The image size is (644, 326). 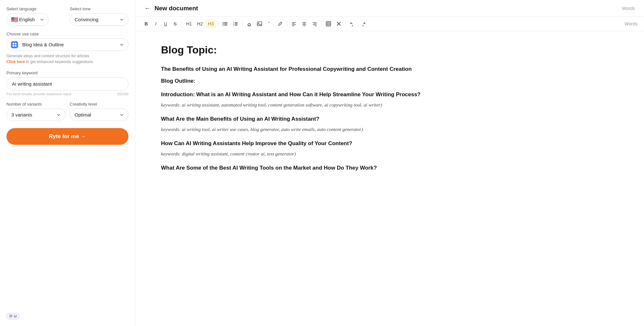 What do you see at coordinates (390, 154) in the screenshot?
I see `section-keywords-2: keywords: digital writing assistant, con…` at bounding box center [390, 154].